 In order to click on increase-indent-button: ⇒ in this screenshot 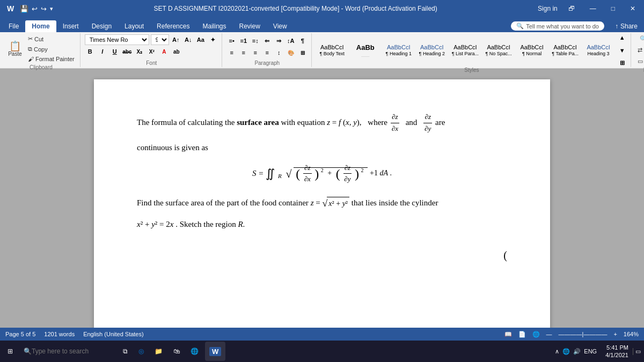, I will do `click(279, 41)`.